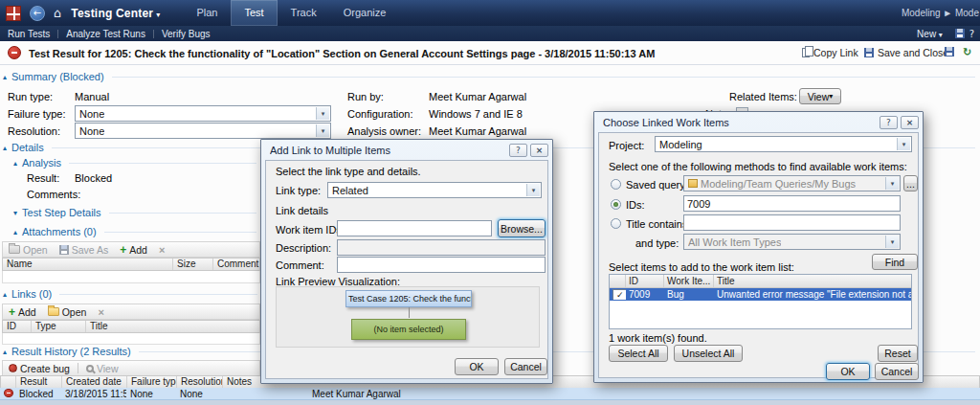  I want to click on copy-link-button: Copy Link, so click(831, 53).